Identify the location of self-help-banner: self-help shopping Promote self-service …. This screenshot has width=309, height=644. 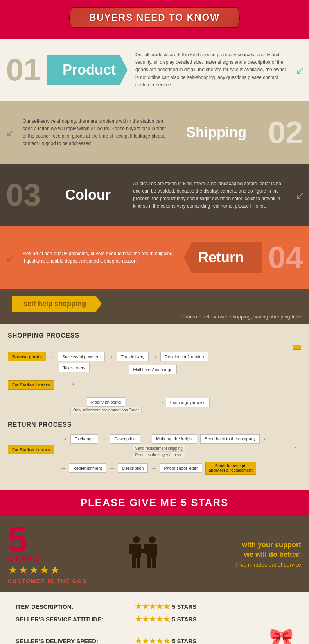
(154, 306).